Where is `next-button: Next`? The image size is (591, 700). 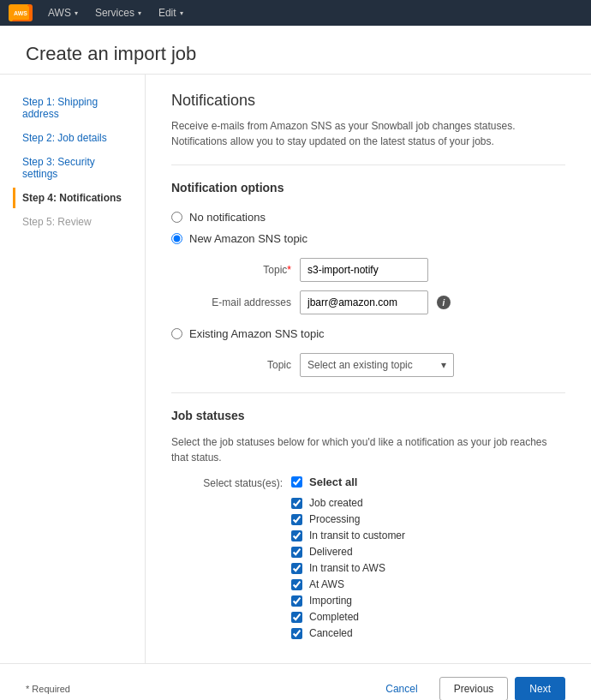 next-button: Next is located at coordinates (540, 689).